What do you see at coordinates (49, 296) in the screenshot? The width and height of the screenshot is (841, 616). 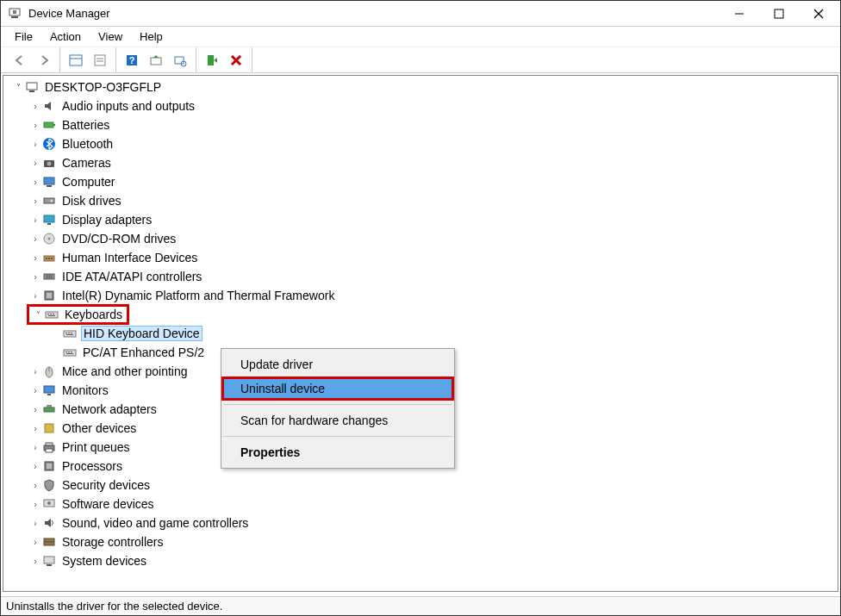 I see `chip-icon` at bounding box center [49, 296].